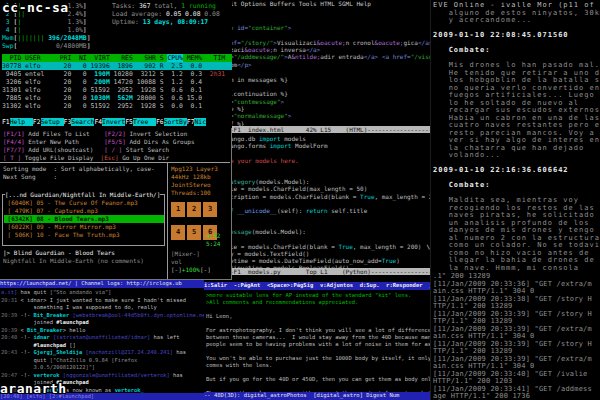 This screenshot has height=400, width=600. Describe the element at coordinates (201, 181) in the screenshot. I see `mp3blaster-codec-info: Mpg123 Layer344kHz 128kbJointStereoThrea…` at that location.